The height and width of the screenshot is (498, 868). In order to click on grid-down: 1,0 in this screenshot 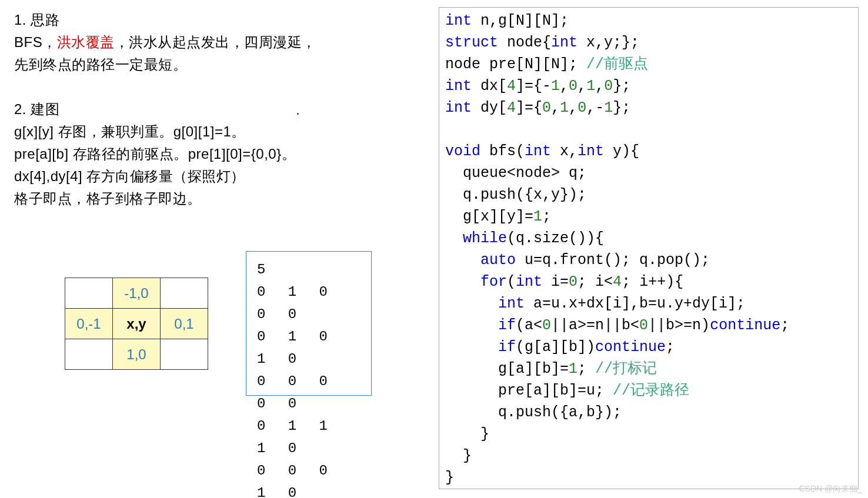, I will do `click(136, 355)`.